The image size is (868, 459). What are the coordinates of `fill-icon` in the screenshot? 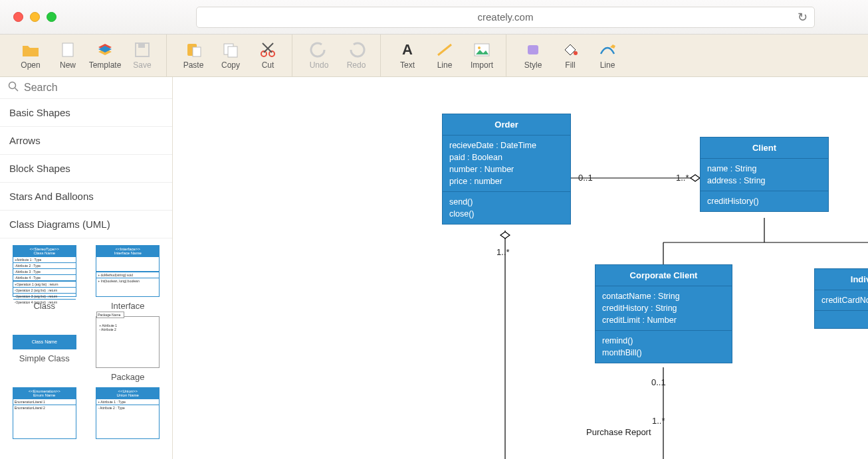 It's located at (570, 50).